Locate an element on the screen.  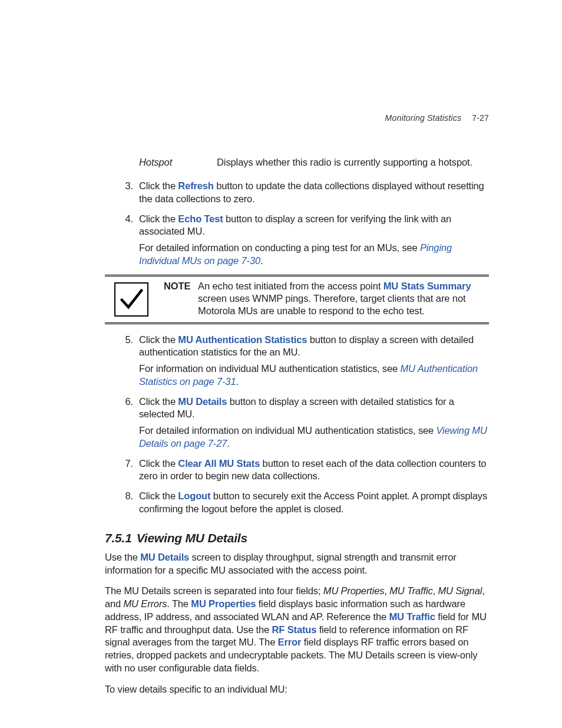
field-name-mu-signal: MU Signal is located at coordinates (459, 591).